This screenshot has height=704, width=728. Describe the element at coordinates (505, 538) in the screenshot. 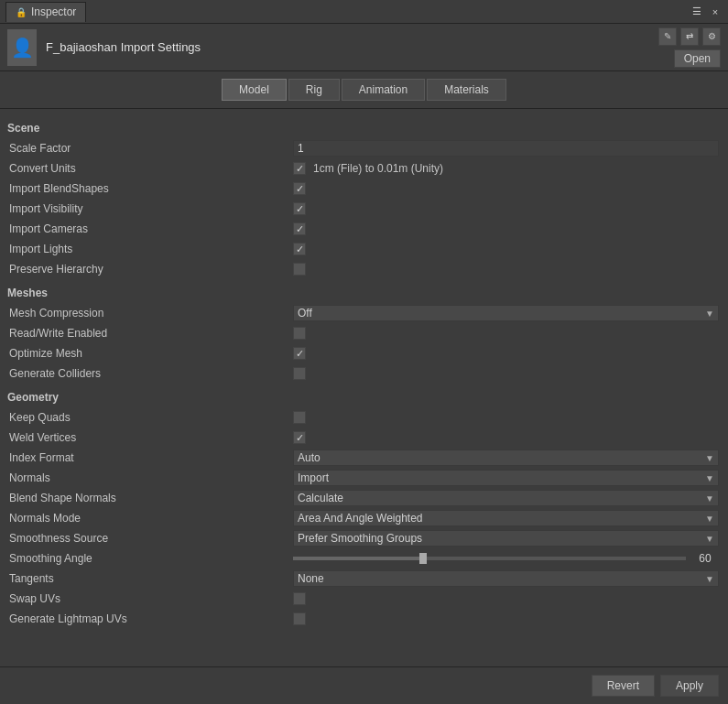

I see `smoothness-source-dropdown: Prefer Smoothing Groups ▼` at that location.